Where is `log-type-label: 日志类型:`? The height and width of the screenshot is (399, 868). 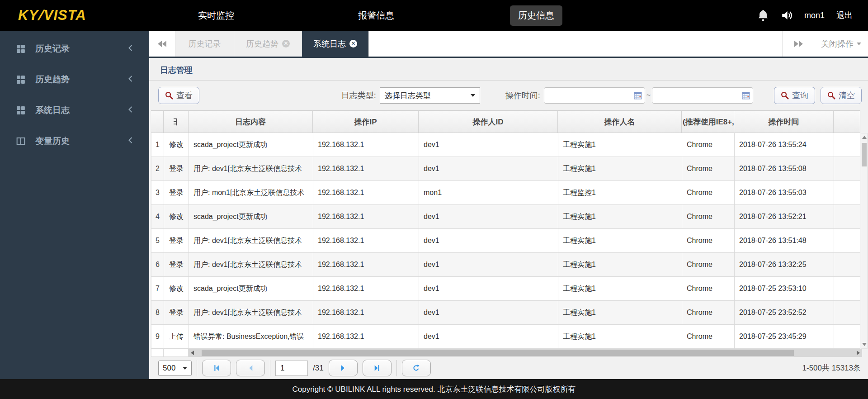 log-type-label: 日志类型: is located at coordinates (359, 95).